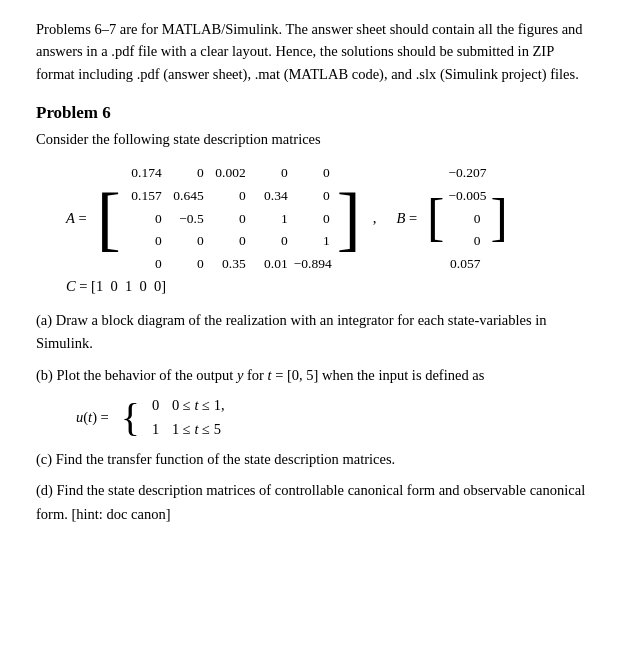 The width and height of the screenshot is (622, 652). I want to click on matrix-a-row-3: 0 −0.5 0 1 0, so click(229, 219).